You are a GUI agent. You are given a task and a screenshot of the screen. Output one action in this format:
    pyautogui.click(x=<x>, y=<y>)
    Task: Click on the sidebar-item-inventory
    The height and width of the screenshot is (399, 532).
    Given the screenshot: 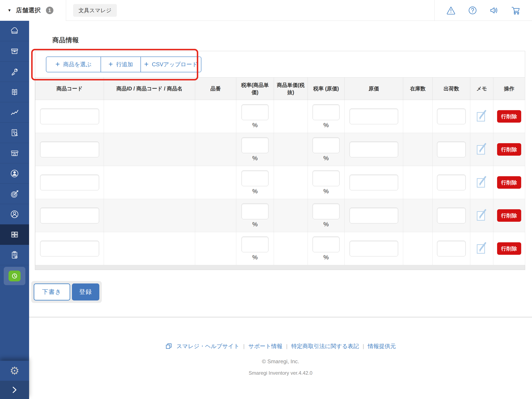 What is the action you would take?
    pyautogui.click(x=14, y=235)
    